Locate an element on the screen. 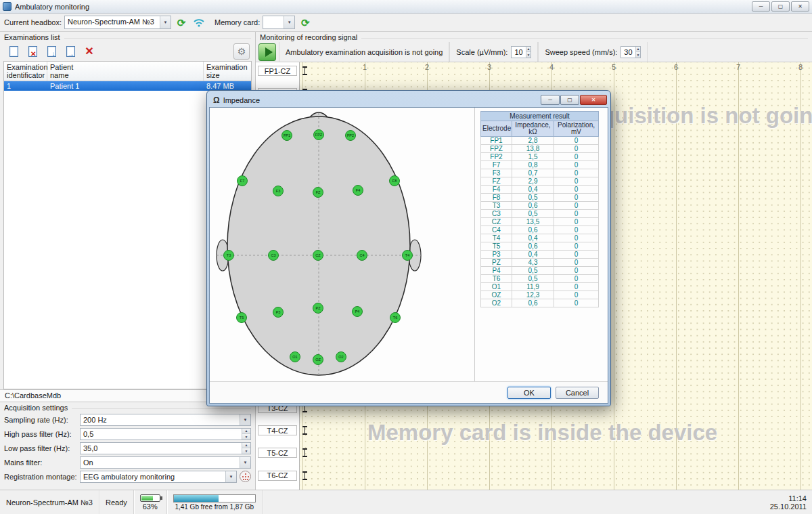  column-header-polarization: Polarization, mV is located at coordinates (577, 129).